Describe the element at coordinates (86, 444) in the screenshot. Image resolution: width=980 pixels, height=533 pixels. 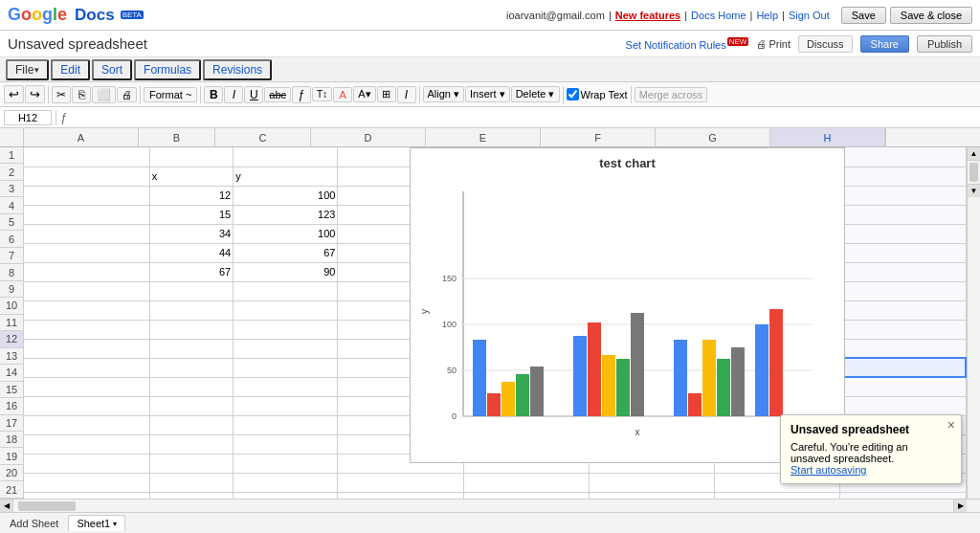
I see `cell-A16` at that location.